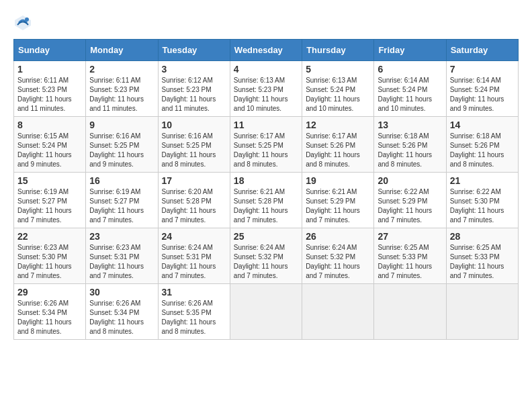 The image size is (532, 411). Describe the element at coordinates (50, 69) in the screenshot. I see `day-number: 1` at that location.